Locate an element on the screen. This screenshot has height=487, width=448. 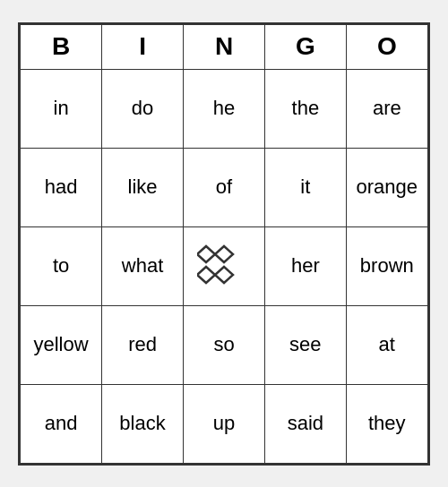
cell-r3c1: to is located at coordinates (61, 266).